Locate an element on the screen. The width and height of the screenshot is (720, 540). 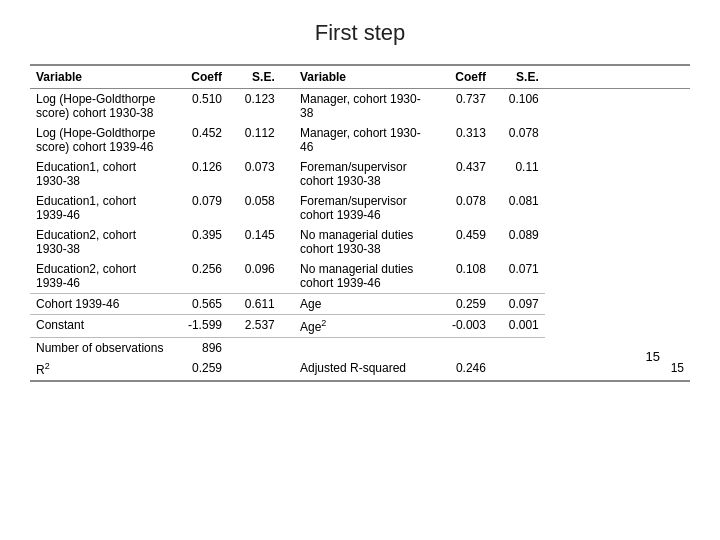
cell-se2: 0.089 is located at coordinates (518, 242).